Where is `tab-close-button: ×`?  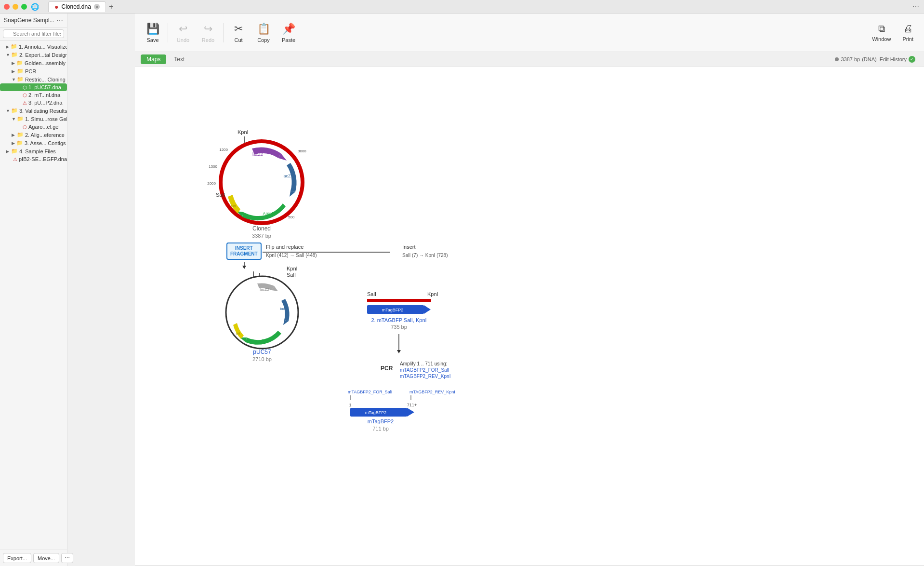
tab-close-button: × is located at coordinates (97, 7).